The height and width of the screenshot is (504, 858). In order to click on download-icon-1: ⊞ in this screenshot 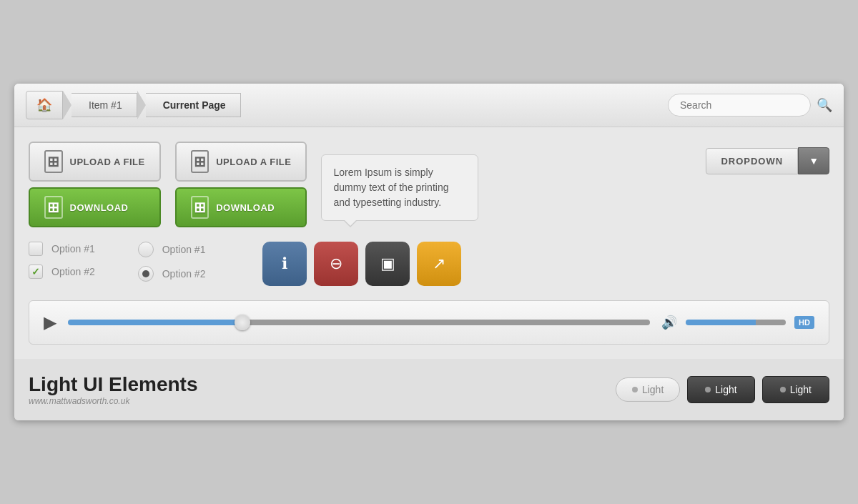, I will do `click(54, 207)`.